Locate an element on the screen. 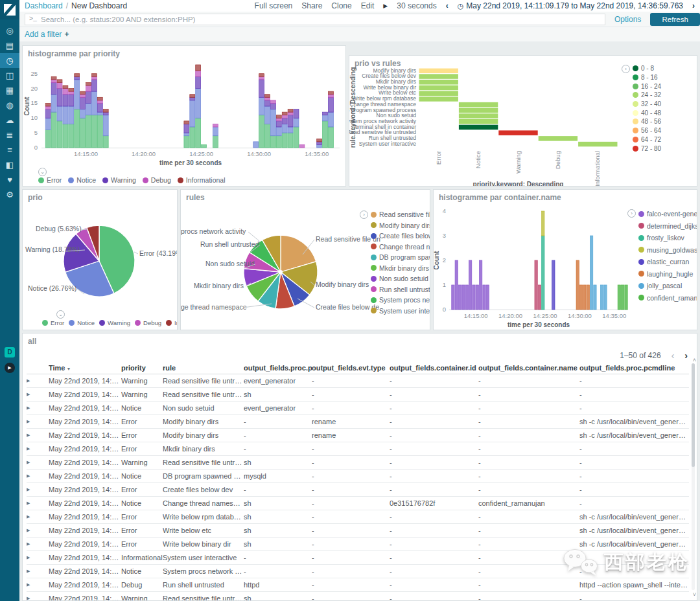  column-header-rule: rule is located at coordinates (204, 368).